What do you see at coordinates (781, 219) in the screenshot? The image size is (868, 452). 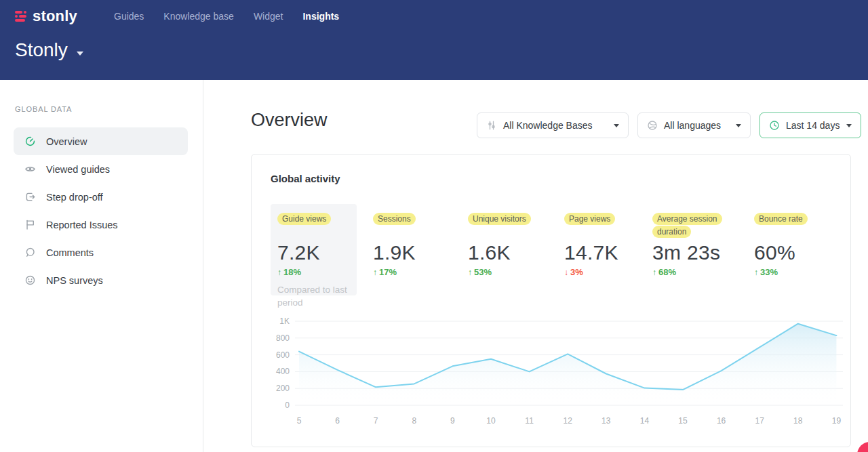 I see `metric-label: Bounce rate` at bounding box center [781, 219].